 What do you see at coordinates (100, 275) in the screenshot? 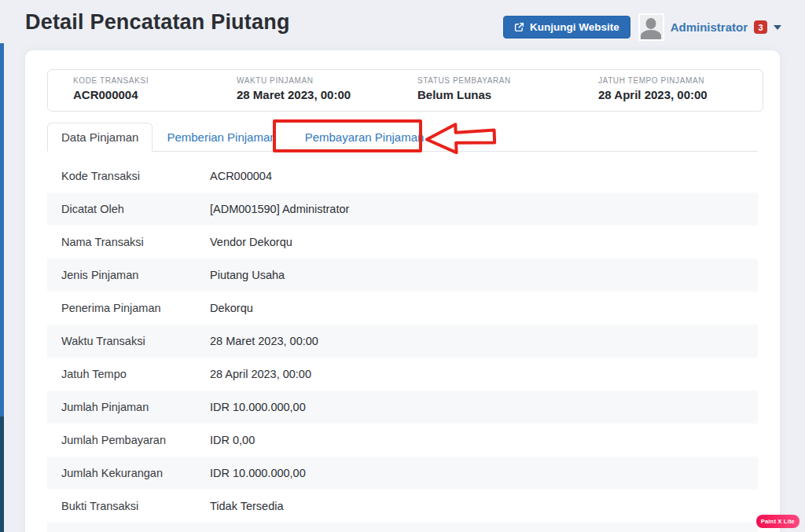
I see `row-label: Jenis Pinjaman` at bounding box center [100, 275].